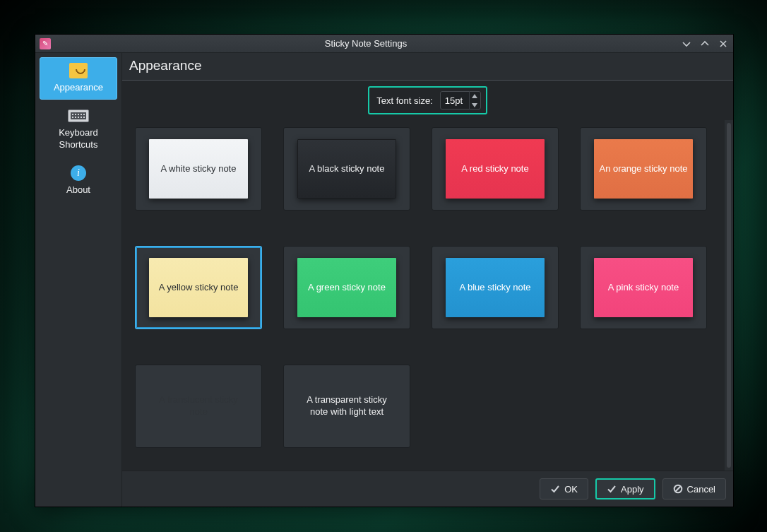 This screenshot has height=532, width=767. Describe the element at coordinates (475, 105) in the screenshot. I see `spin-down` at that location.